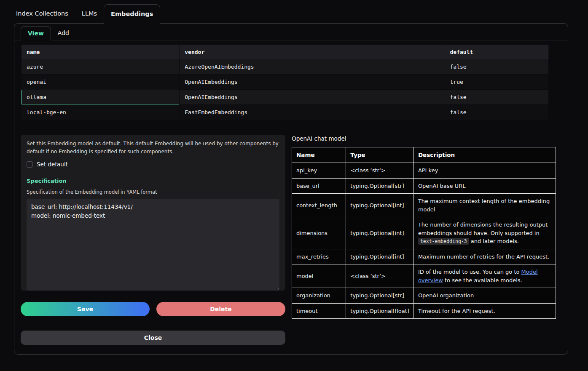 The image size is (588, 371). I want to click on param-name: max_retries, so click(319, 257).